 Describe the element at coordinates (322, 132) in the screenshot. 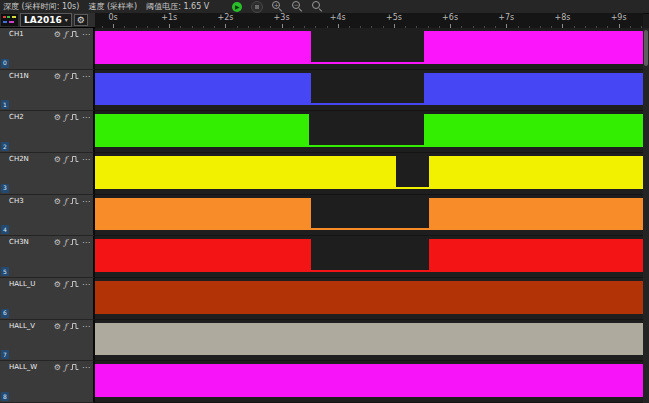

I see `channel-row: 2CH2⚙ƒ⋯` at that location.